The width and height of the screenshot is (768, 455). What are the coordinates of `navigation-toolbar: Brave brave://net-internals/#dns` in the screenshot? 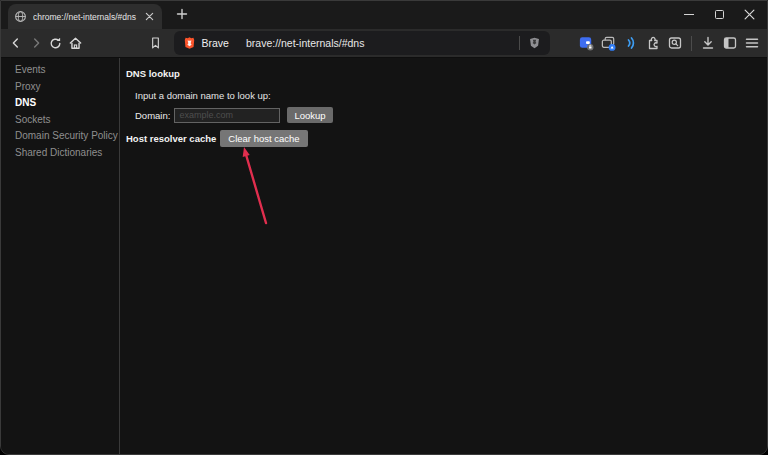 It's located at (384, 44).